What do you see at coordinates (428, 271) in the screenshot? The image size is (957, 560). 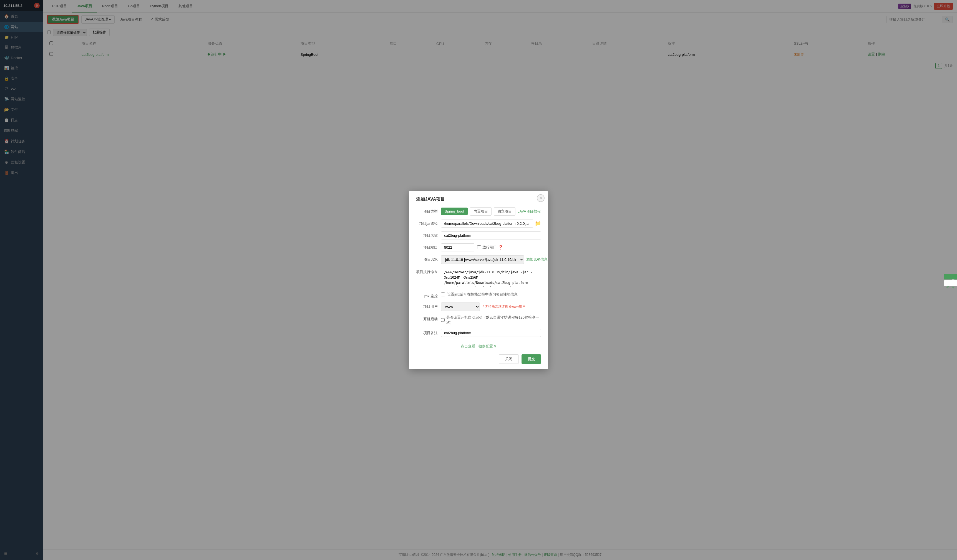 I see `cmd-label: 项目执行命令` at bounding box center [428, 271].